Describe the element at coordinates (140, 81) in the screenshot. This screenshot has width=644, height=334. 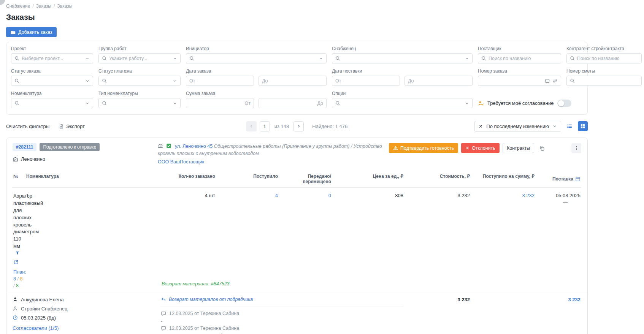
I see `payment-status-select` at that location.